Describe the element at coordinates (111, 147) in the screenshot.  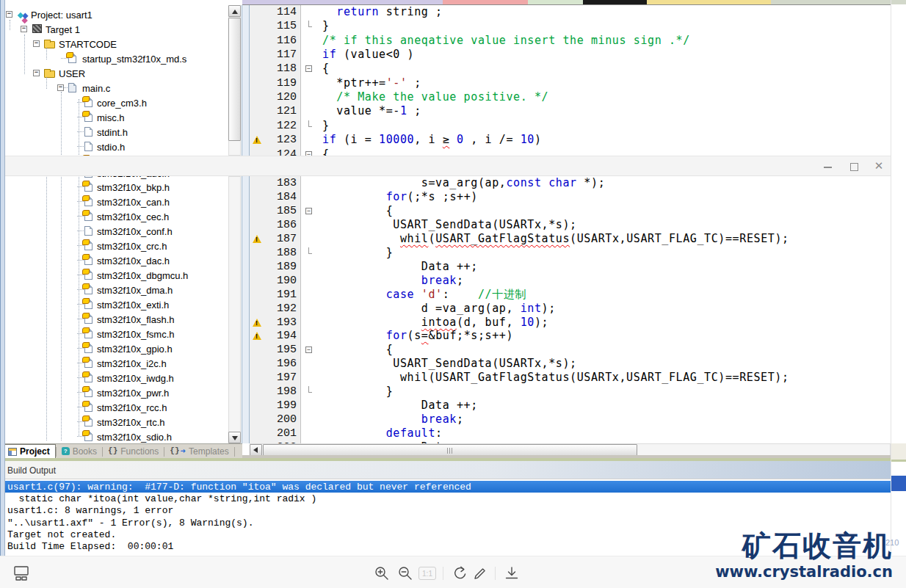
I see `tree-item-label: stdio.h` at that location.